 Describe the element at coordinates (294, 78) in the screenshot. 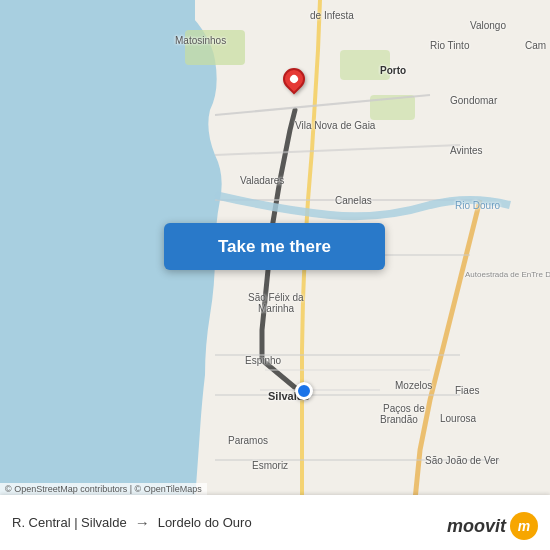

I see `pin-head` at that location.